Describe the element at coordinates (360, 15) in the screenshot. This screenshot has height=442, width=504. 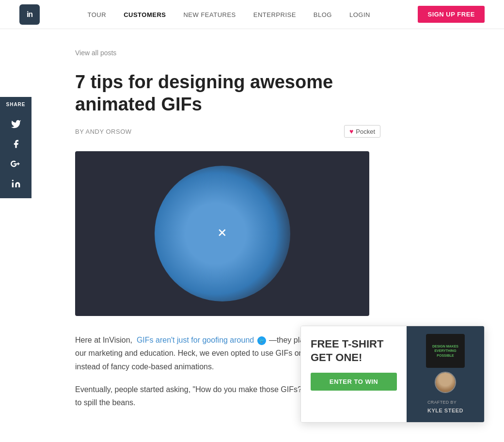
I see `nav-link-login: LOGIN` at that location.